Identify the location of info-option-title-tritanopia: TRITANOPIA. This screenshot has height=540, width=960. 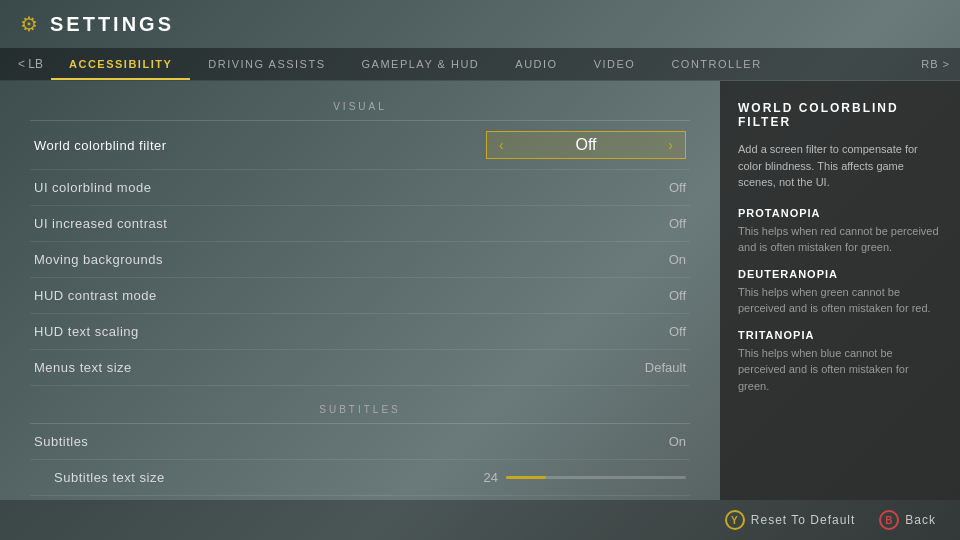
(840, 335).